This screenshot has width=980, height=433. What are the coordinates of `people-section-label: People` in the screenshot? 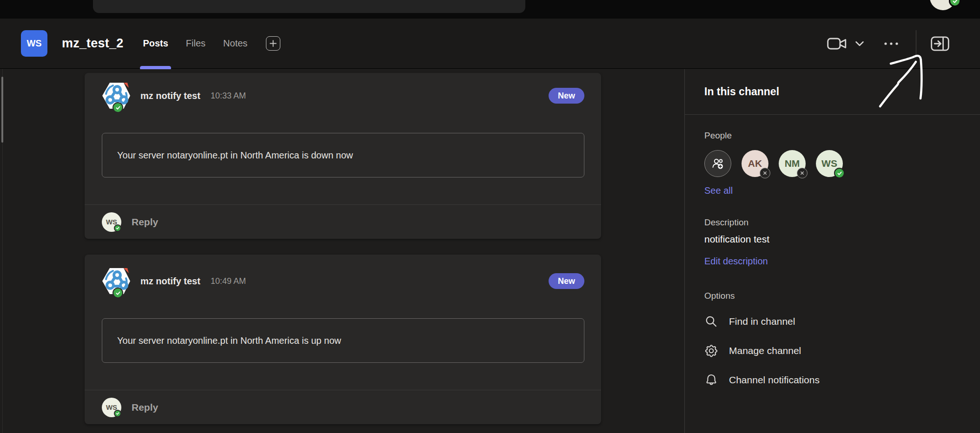 It's located at (832, 136).